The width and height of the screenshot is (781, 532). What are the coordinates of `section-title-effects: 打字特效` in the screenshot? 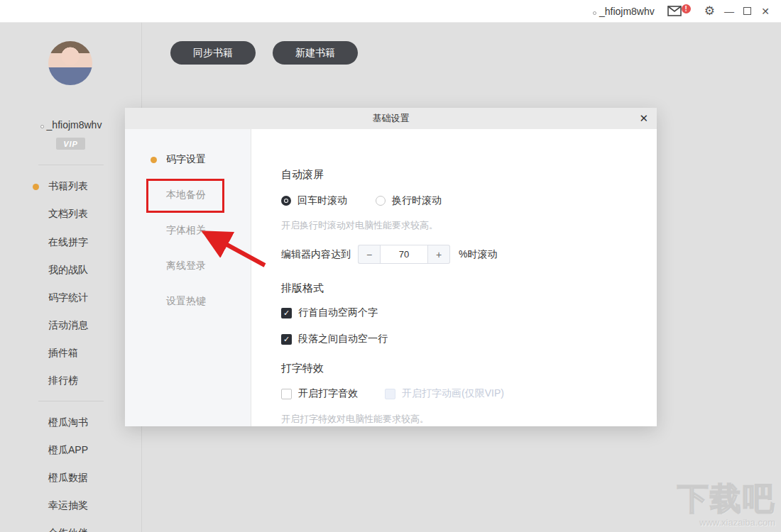 It's located at (302, 369).